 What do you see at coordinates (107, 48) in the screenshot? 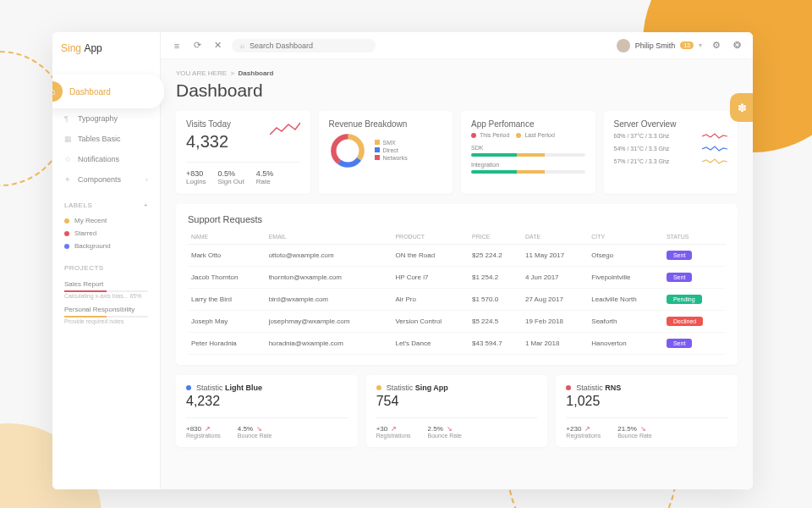
I see `brand: Sing App` at bounding box center [107, 48].